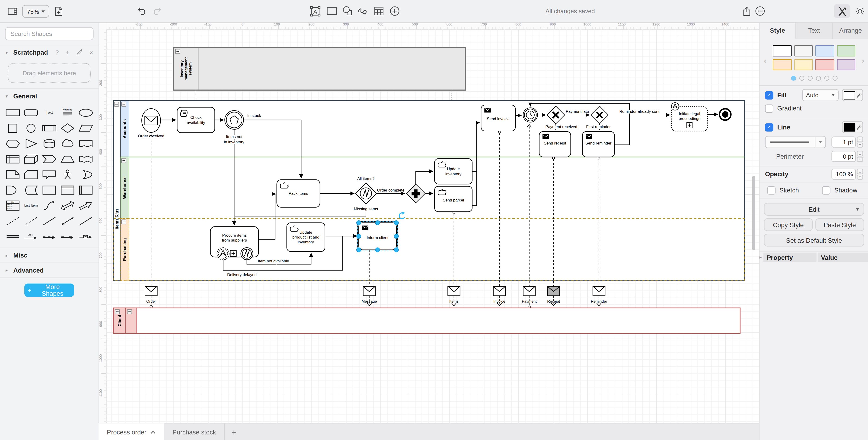  What do you see at coordinates (80, 53) in the screenshot?
I see `edit-scratchpad-icon` at bounding box center [80, 53].